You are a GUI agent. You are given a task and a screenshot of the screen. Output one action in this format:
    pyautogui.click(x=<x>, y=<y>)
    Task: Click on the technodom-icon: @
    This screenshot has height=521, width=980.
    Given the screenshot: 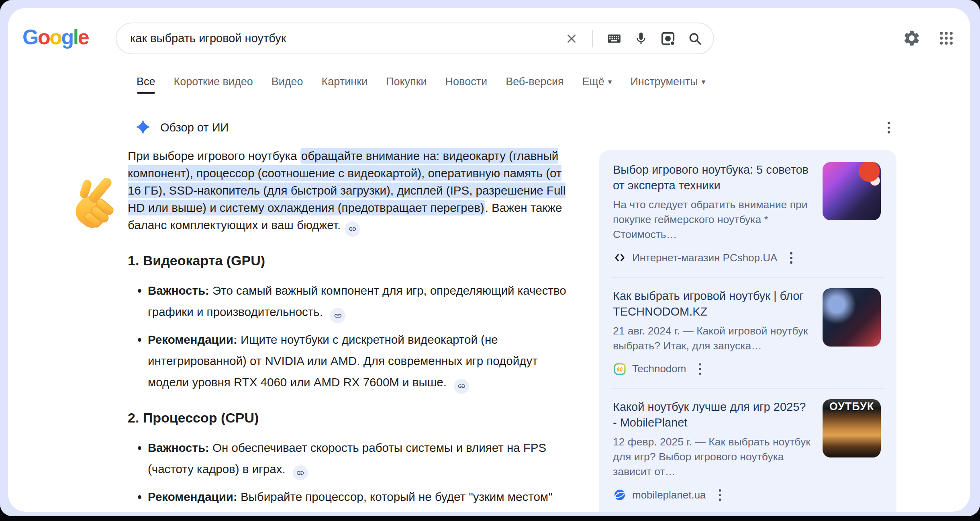 What is the action you would take?
    pyautogui.click(x=620, y=369)
    